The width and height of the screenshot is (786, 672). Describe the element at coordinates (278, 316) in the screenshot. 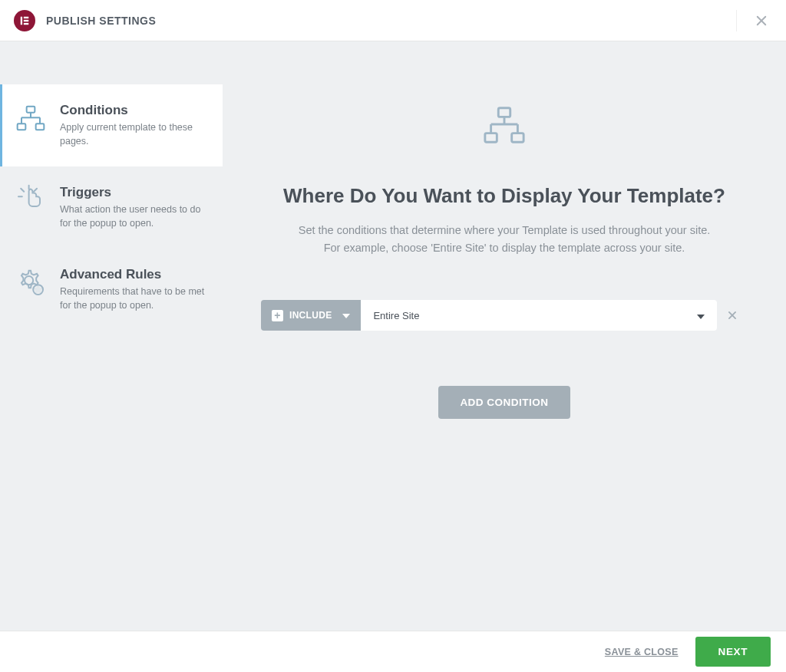

I see `plus-icon: +` at that location.